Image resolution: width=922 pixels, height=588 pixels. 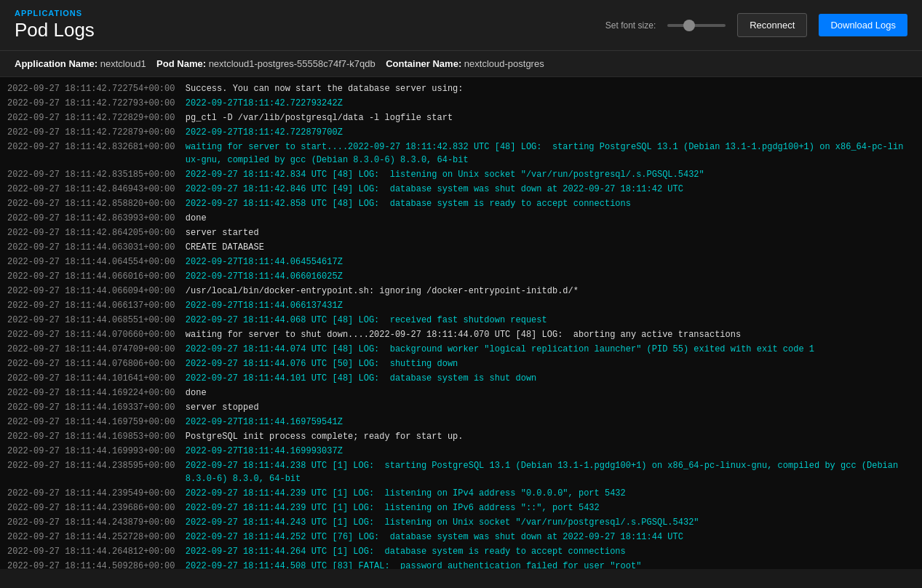 I want to click on log-message: 2022-09-27T18:11:44.169759541Z, so click(x=547, y=422).